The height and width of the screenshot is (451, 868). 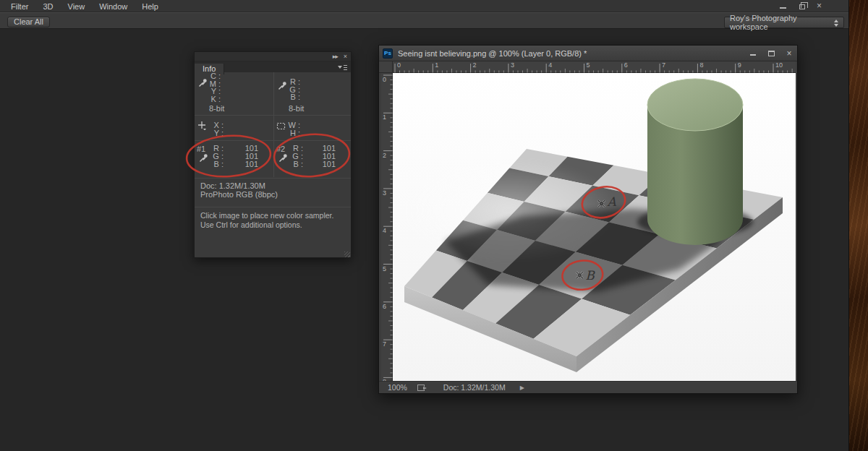 I want to click on document-window-controls: ×, so click(x=771, y=53).